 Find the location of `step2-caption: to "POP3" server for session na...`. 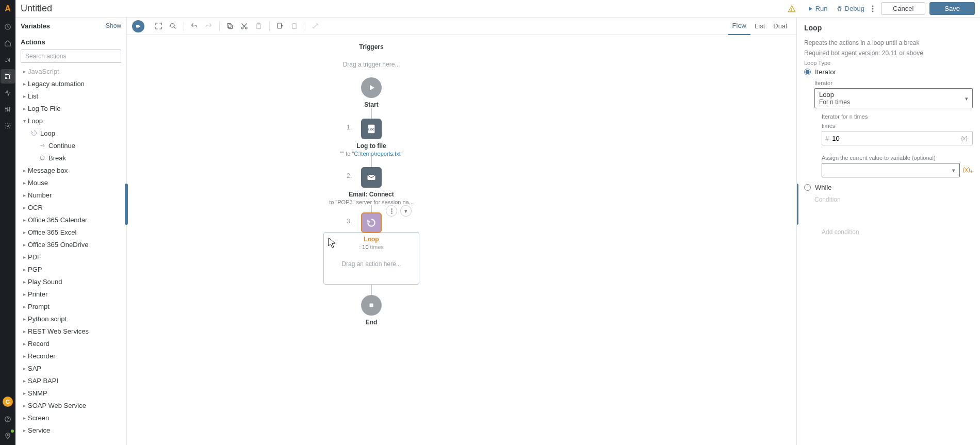

step2-caption: to "POP3" server for session na... is located at coordinates (371, 202).